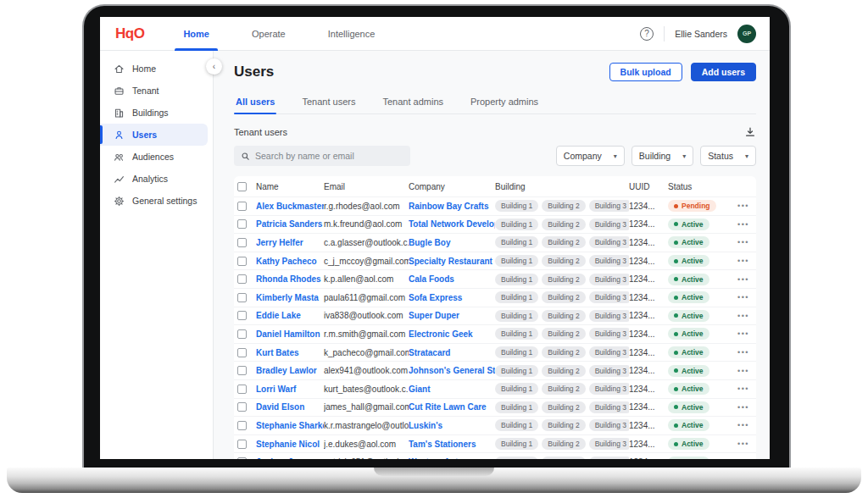 This screenshot has height=498, width=868. I want to click on company-link: Sofa Express, so click(452, 298).